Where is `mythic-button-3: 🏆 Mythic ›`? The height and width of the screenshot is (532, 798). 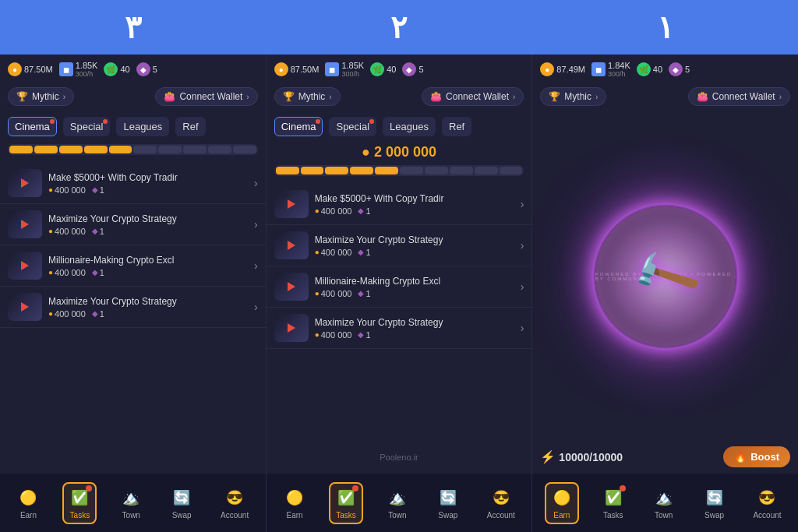
mythic-button-3: 🏆 Mythic › is located at coordinates (574, 97).